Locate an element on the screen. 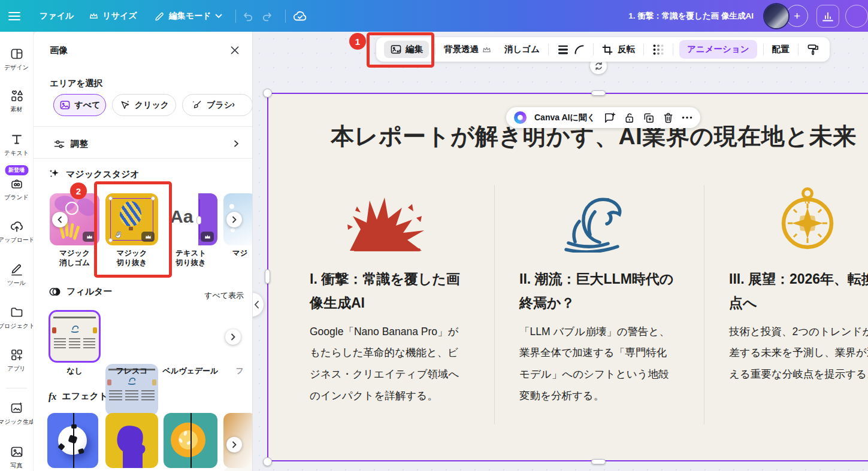 This screenshot has height=471, width=868. partial-toolbar-button is located at coordinates (857, 16).